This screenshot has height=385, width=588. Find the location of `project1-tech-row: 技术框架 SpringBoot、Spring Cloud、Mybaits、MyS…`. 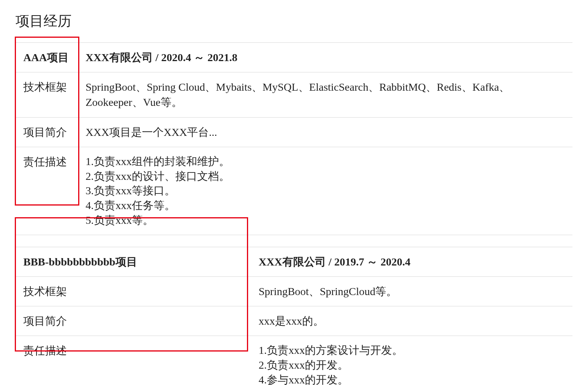

project1-tech-row: 技术框架 SpringBoot、Spring Cloud、Mybaits、MyS… is located at coordinates (294, 95).